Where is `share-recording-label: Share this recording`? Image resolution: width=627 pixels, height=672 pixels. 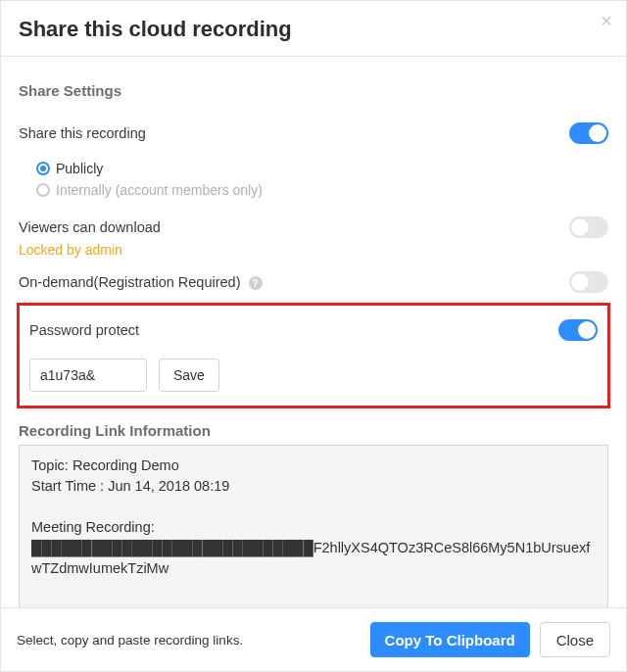
share-recording-label: Share this recording is located at coordinates (82, 133).